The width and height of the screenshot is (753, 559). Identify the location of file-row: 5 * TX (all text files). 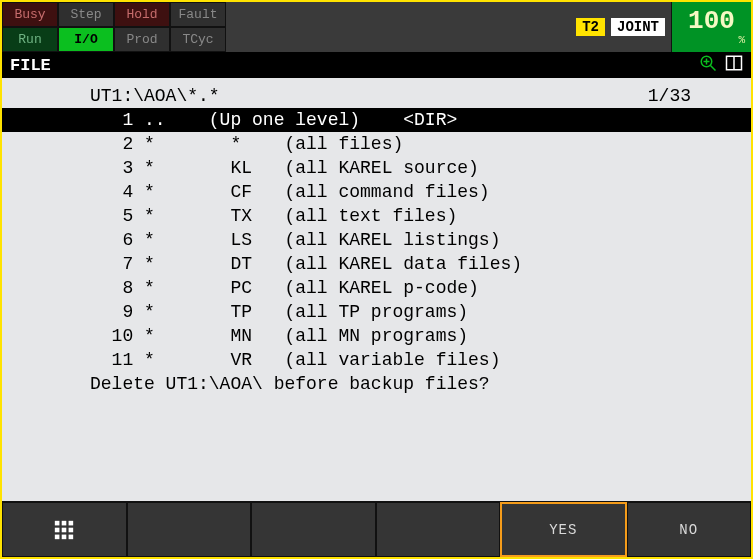
(376, 216).